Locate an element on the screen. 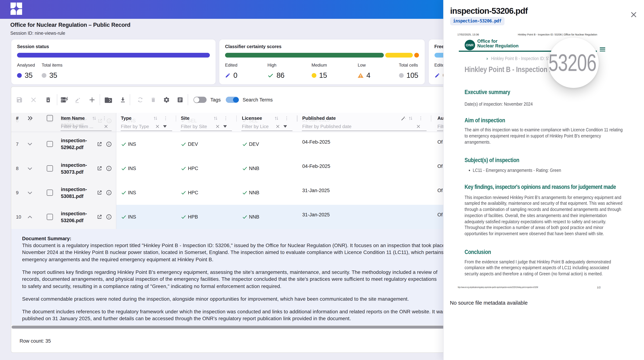  site-cell: HPB is located at coordinates (190, 217).